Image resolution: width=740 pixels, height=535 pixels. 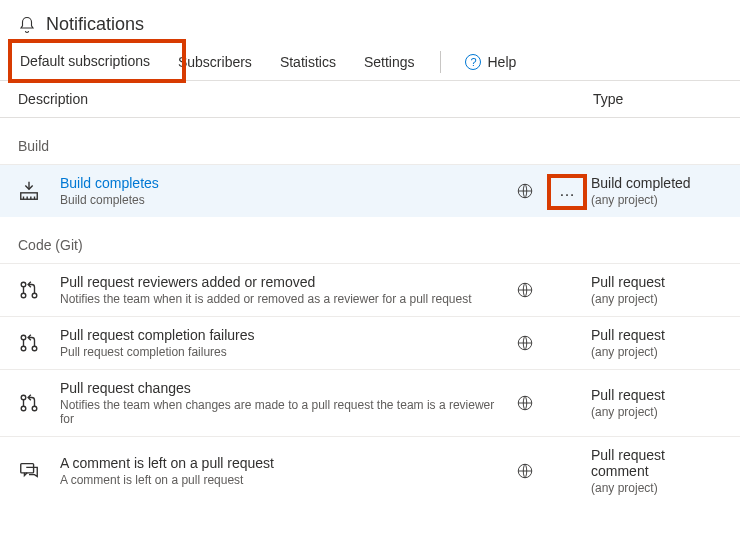 What do you see at coordinates (370, 62) in the screenshot?
I see `tabs: Default subscriptions Subscribers Statis…` at bounding box center [370, 62].